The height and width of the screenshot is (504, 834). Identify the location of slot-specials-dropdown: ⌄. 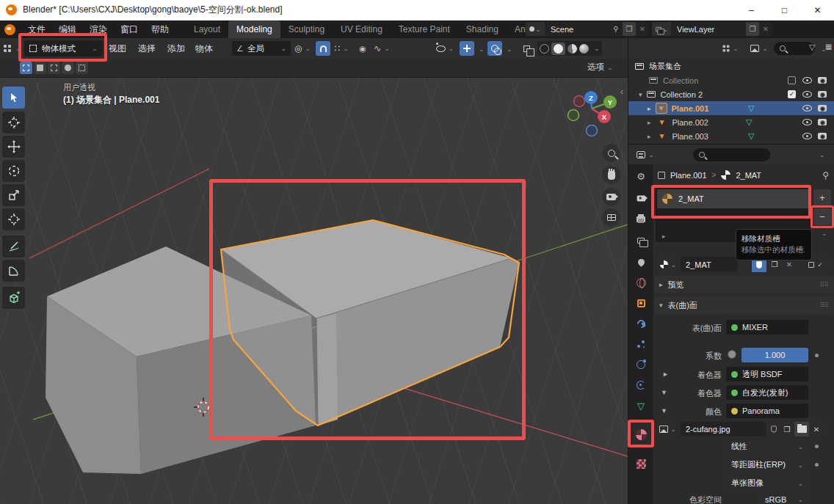
(824, 233).